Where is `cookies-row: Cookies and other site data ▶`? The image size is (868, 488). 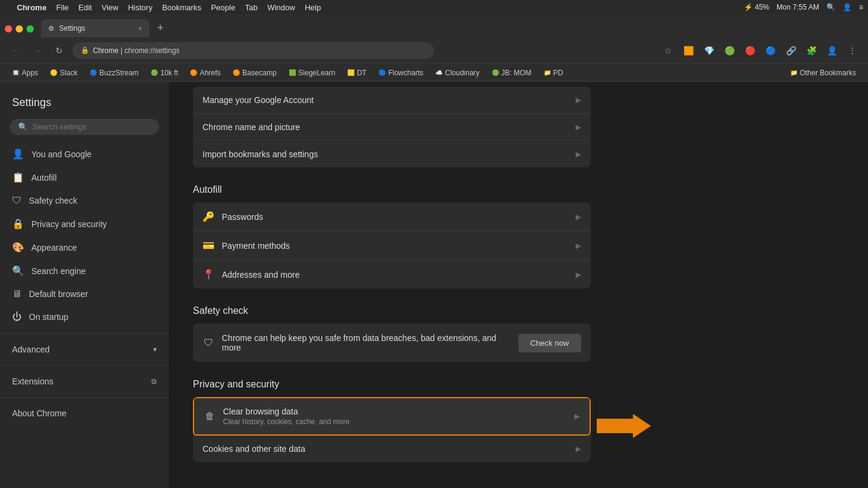 cookies-row: Cookies and other site data ▶ is located at coordinates (392, 449).